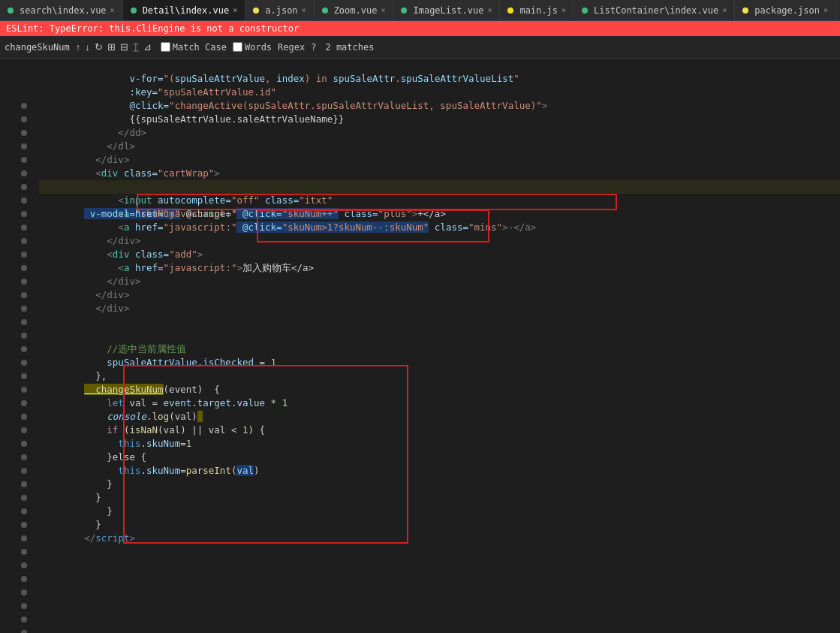 This screenshot has width=840, height=633. What do you see at coordinates (656, 11) in the screenshot?
I see `tab-label: ListContainer\index.vue` at bounding box center [656, 11].